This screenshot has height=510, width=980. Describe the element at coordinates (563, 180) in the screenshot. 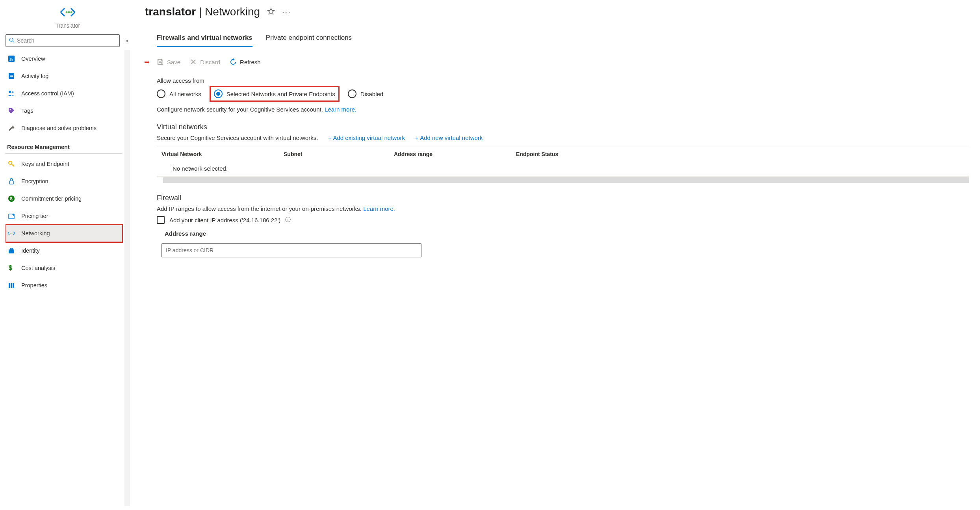

I see `horizontal-scrollbar` at that location.